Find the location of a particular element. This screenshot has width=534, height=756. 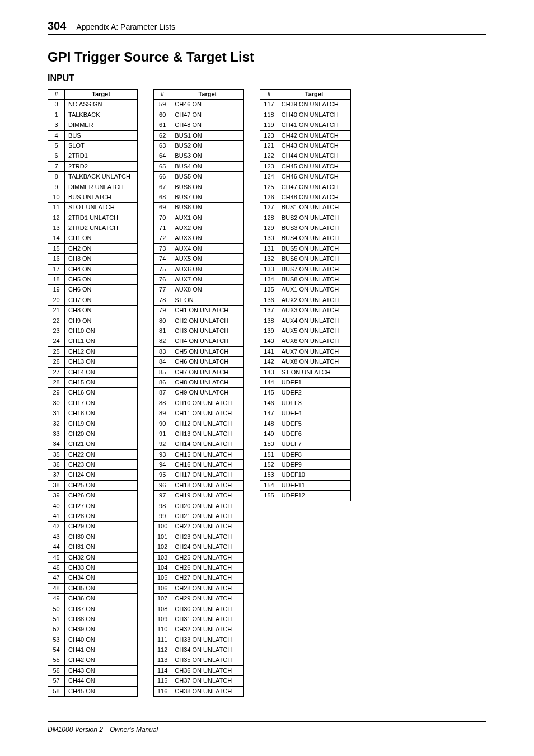

row-number: 42 is located at coordinates (57, 527).